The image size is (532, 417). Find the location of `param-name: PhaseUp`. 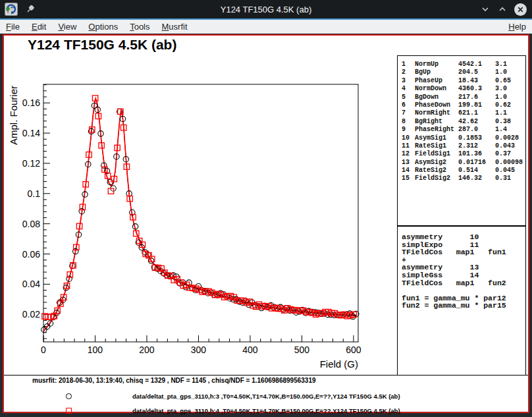

param-name: PhaseUp is located at coordinates (437, 81).